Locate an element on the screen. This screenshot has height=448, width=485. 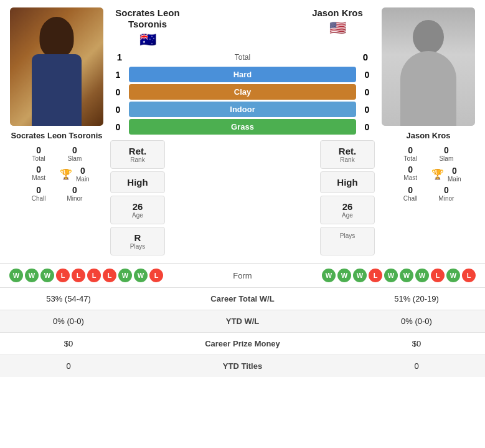
right-rank-lbl: Rank is located at coordinates (347, 160).